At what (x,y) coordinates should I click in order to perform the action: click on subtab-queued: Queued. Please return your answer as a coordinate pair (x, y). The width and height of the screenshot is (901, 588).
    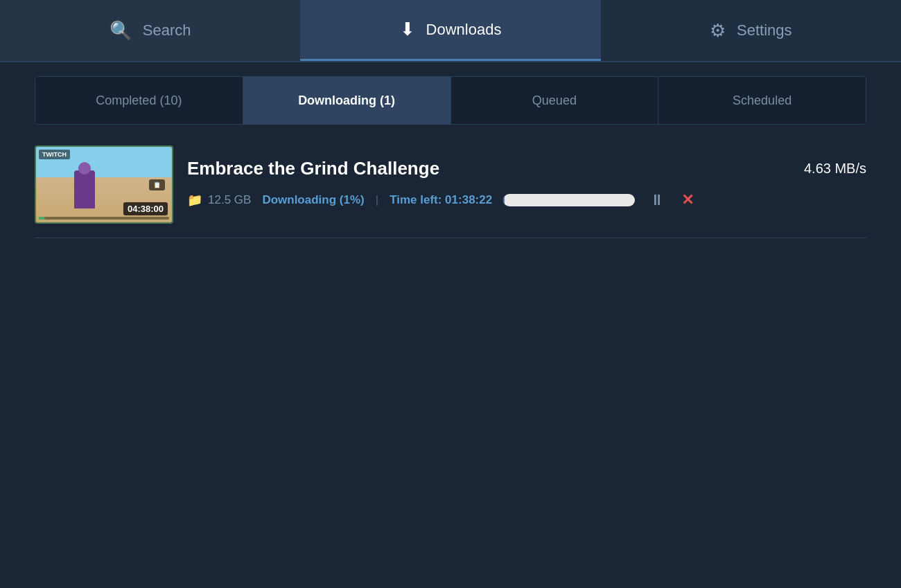
    Looking at the image, I should click on (555, 100).